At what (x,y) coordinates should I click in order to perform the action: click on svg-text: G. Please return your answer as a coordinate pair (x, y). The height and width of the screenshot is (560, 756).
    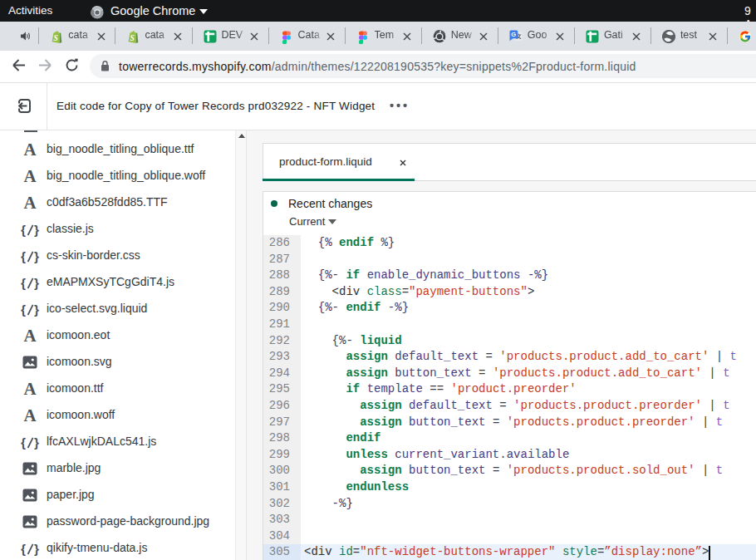
    Looking at the image, I should click on (514, 35).